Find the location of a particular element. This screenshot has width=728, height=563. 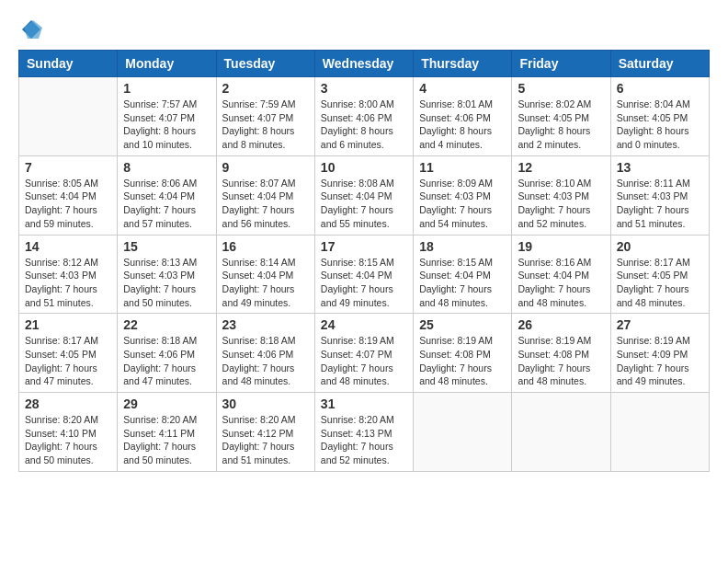

day-info: Sunrise: 8:20 AM Sunset: 4:10 PM Dayligh… is located at coordinates (68, 440).